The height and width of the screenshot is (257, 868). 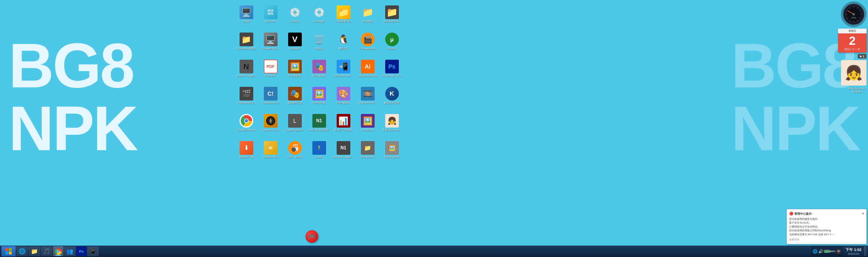 What do you see at coordinates (271, 17) in the screenshot?
I see `icon-bg8npk: BG8NPK BG8 NPK` at bounding box center [271, 17].